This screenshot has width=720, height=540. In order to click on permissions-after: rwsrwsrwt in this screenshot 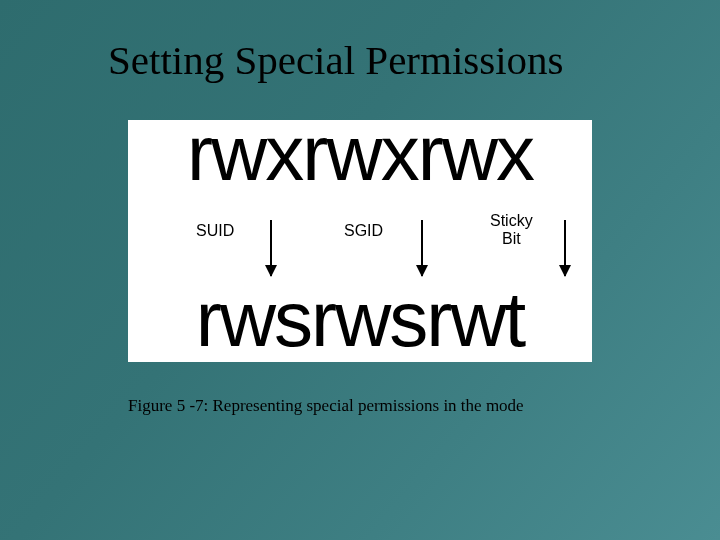, I will do `click(360, 319)`.